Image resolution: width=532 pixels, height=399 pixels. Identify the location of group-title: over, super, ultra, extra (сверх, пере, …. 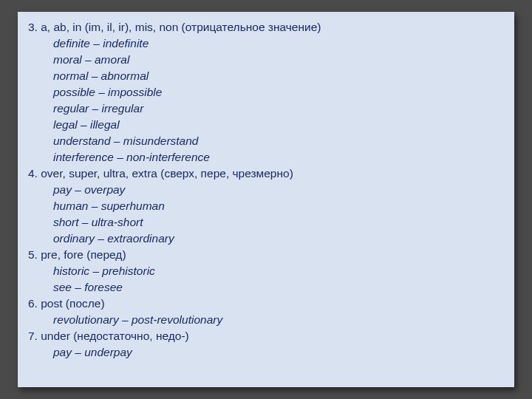
(167, 173).